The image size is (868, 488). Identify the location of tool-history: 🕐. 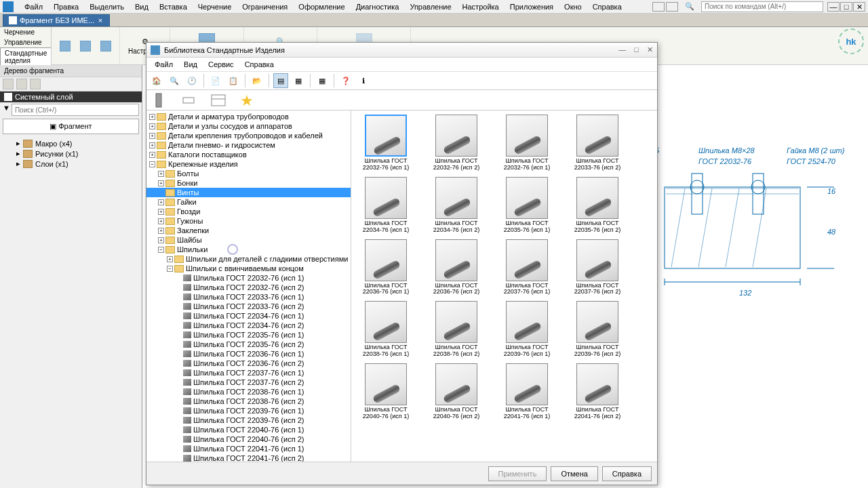
(192, 81).